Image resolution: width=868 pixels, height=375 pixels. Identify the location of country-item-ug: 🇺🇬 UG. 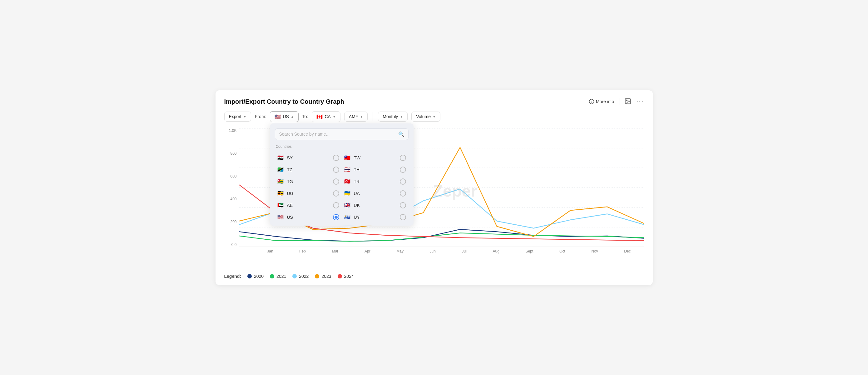
(308, 194).